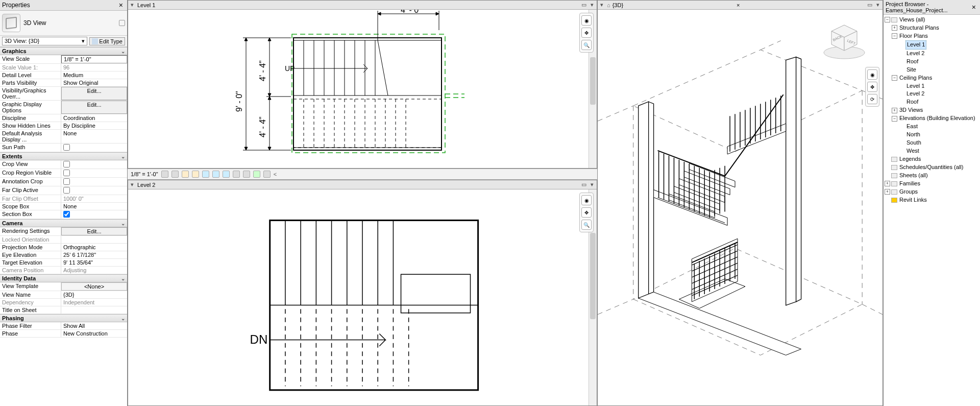  I want to click on tree-label: Floor Plans, so click(914, 36).